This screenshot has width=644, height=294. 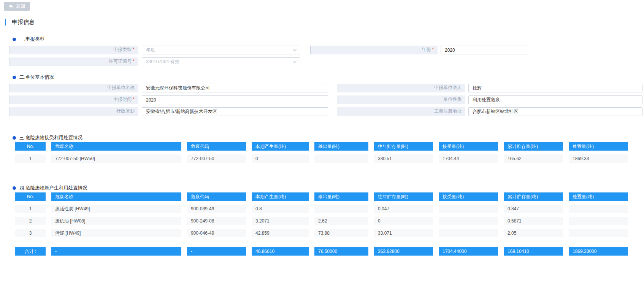 I want to click on declare-type-select: 年度, so click(x=221, y=50).